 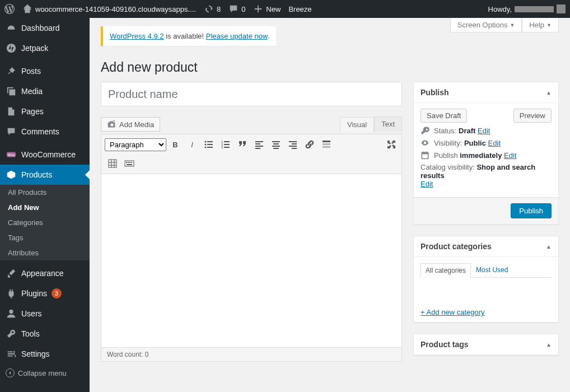 I want to click on breeze-menu: Breeze, so click(x=300, y=9).